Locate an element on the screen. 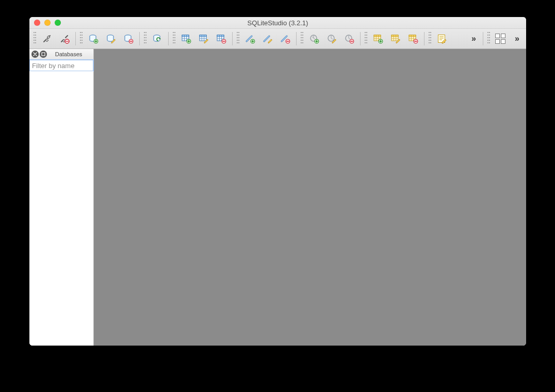 The image size is (555, 392). add-database-button is located at coordinates (93, 39).